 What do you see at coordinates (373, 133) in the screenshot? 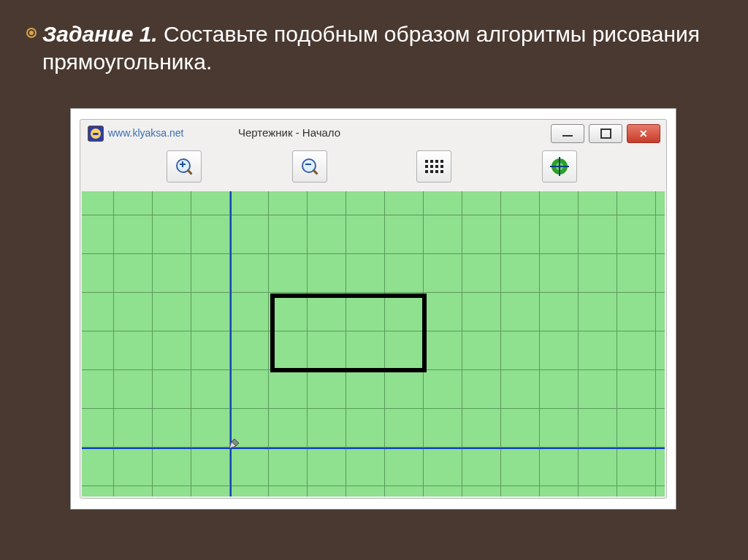
I see `titlebar: www.klyaksa.net Чертежник - Начало ✕` at bounding box center [373, 133].